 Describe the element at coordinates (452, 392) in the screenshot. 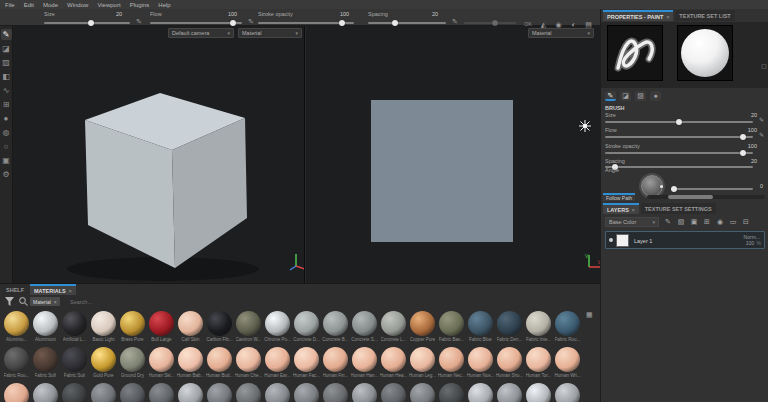

I see `material-item: Metal Pai...` at that location.